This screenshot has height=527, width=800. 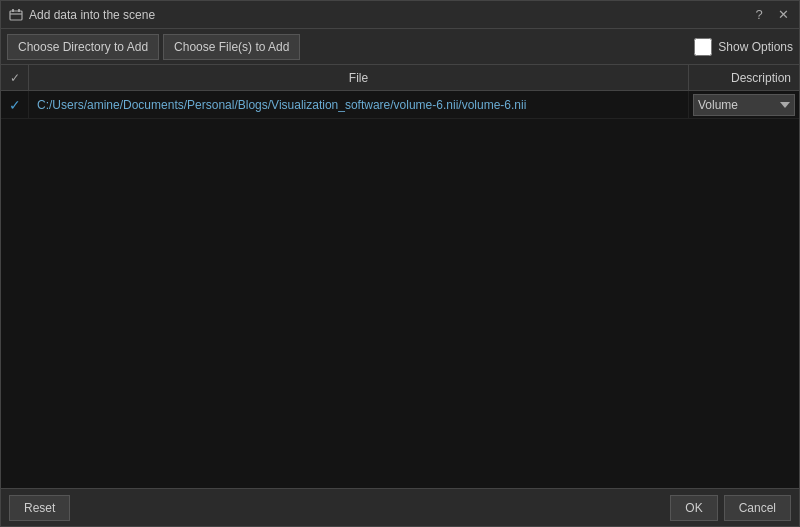 I want to click on choose-directory-button: Choose Directory to Add, so click(x=83, y=47).